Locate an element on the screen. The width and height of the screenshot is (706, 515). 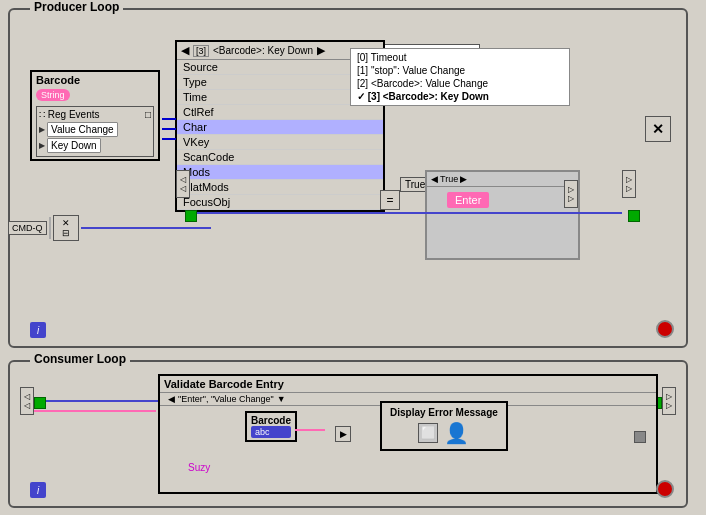
person-icon: 👤 is located at coordinates (456, 433).